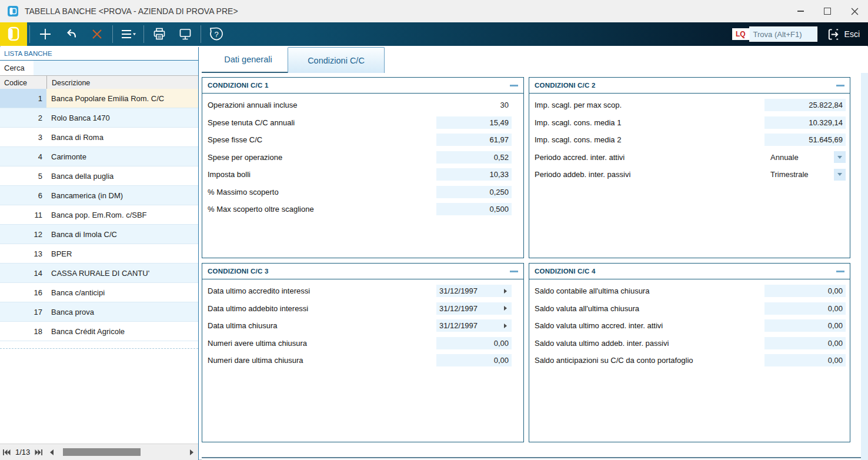  Describe the element at coordinates (789, 174) in the screenshot. I see `field-value: Trimestrale` at that location.